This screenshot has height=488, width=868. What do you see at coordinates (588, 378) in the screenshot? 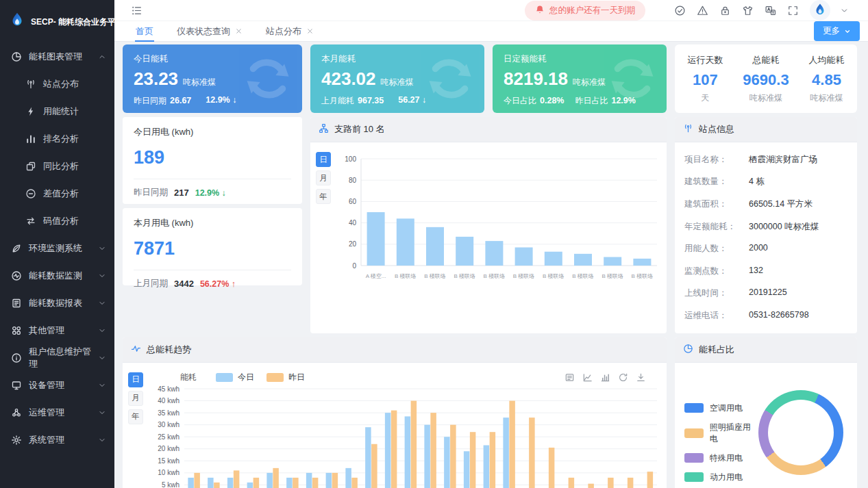
I see `line-chart-icon` at bounding box center [588, 378].